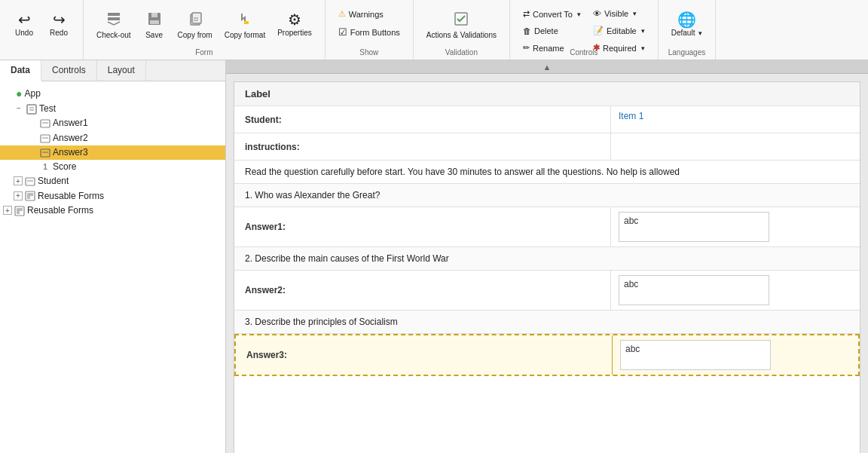 This screenshot has height=453, width=868. I want to click on student-item-value: 1, so click(642, 116).